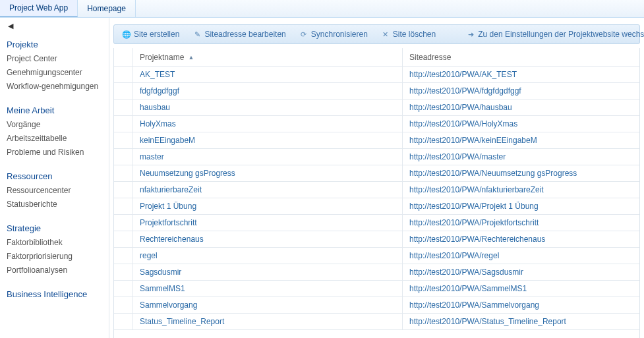 This screenshot has height=338, width=644. Describe the element at coordinates (58, 175) in the screenshot. I see `nav-title-ressourcen: Ressourcen` at that location.